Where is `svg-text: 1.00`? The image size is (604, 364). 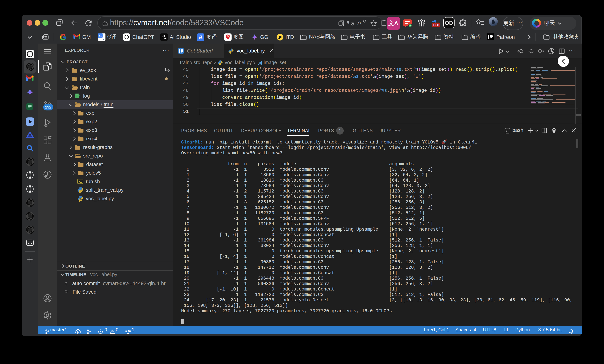 svg-text: 1.00 is located at coordinates (436, 25).